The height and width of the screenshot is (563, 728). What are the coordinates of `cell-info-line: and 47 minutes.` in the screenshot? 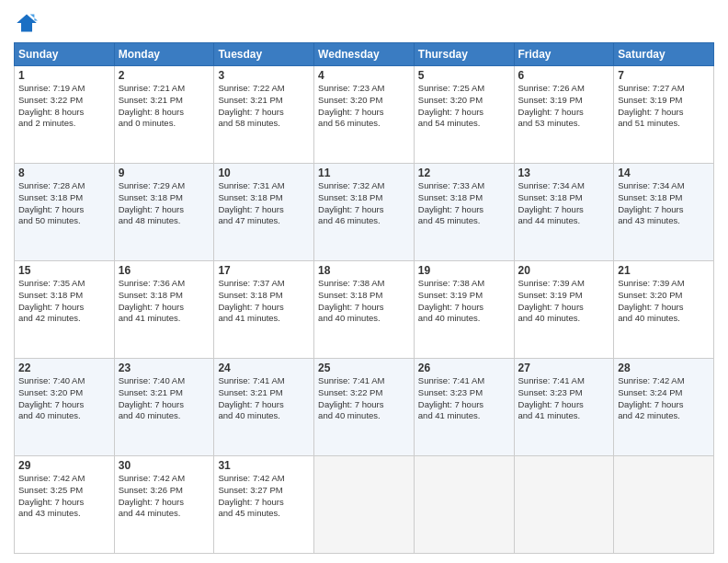 It's located at (264, 221).